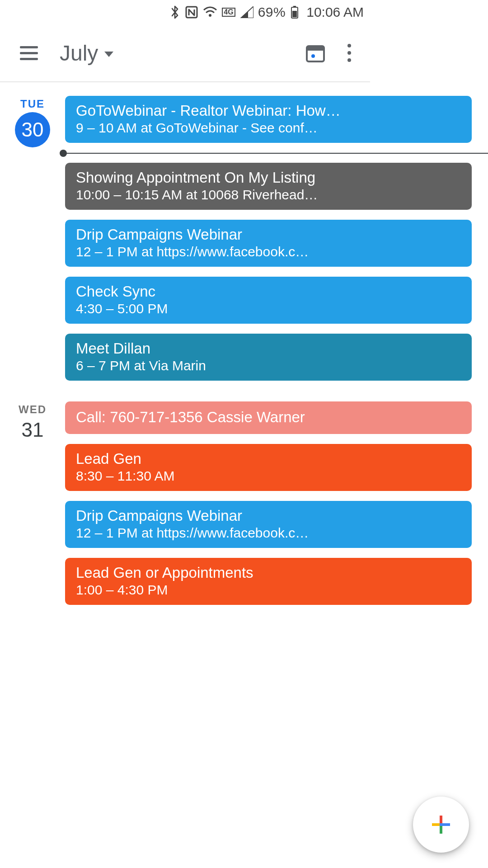 The image size is (488, 868). I want to click on menu-button, so click(31, 53).